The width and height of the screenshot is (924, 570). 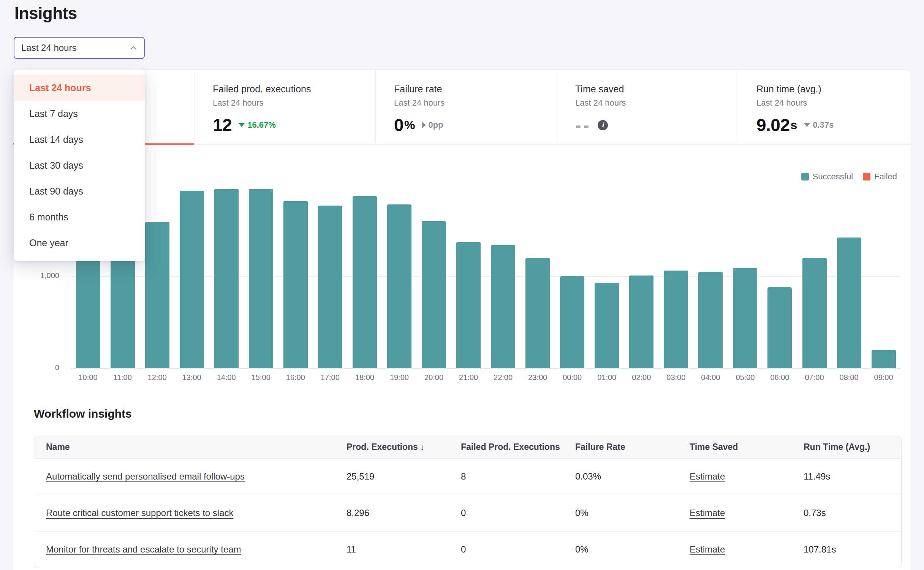 I want to click on y-tick: 0, so click(x=37, y=368).